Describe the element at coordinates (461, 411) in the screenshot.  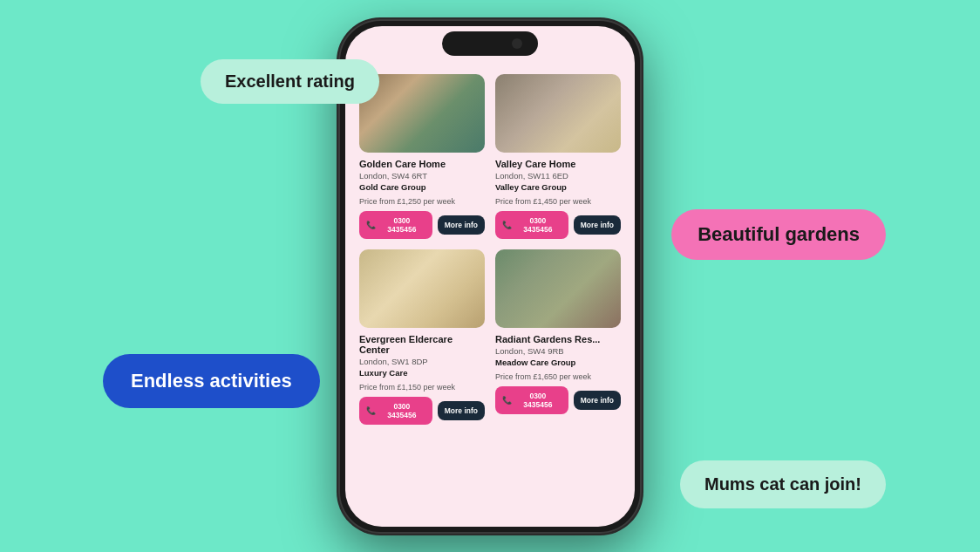
I see `more-info-button-evergreen: More info` at that location.